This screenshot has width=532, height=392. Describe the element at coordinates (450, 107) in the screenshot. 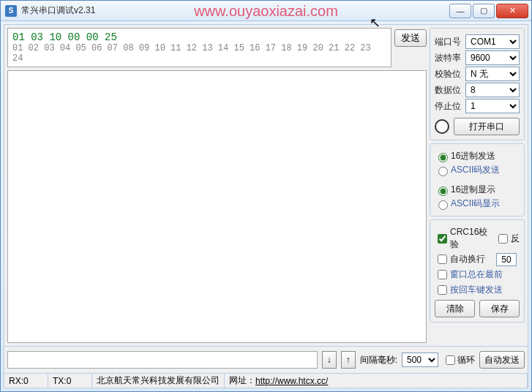

I see `stopbits-label: 停止位` at that location.